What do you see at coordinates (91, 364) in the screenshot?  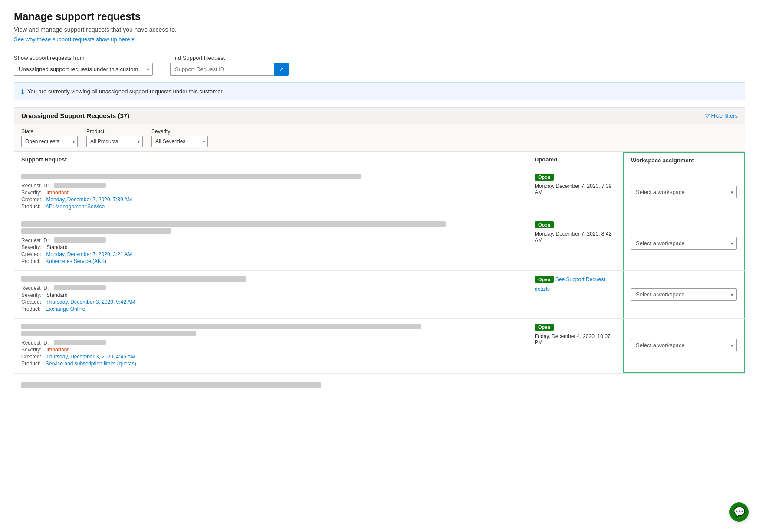 I see `product-value-4: Service and subscription limits (quotas)` at bounding box center [91, 364].